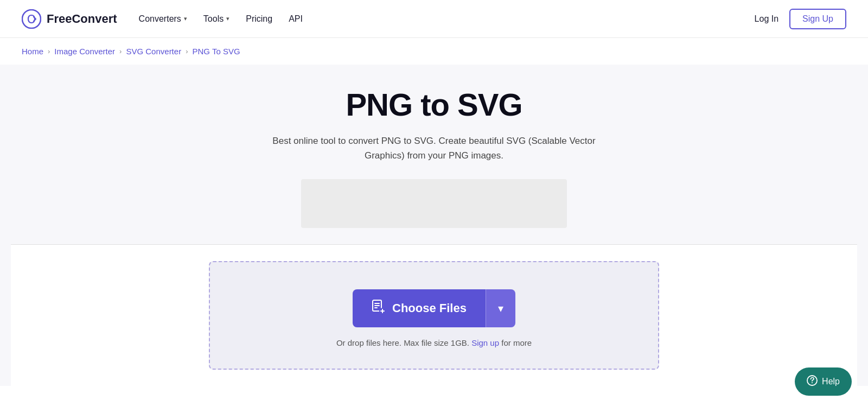 The image size is (868, 412). What do you see at coordinates (259, 19) in the screenshot?
I see `nav-pricing: Pricing` at bounding box center [259, 19].